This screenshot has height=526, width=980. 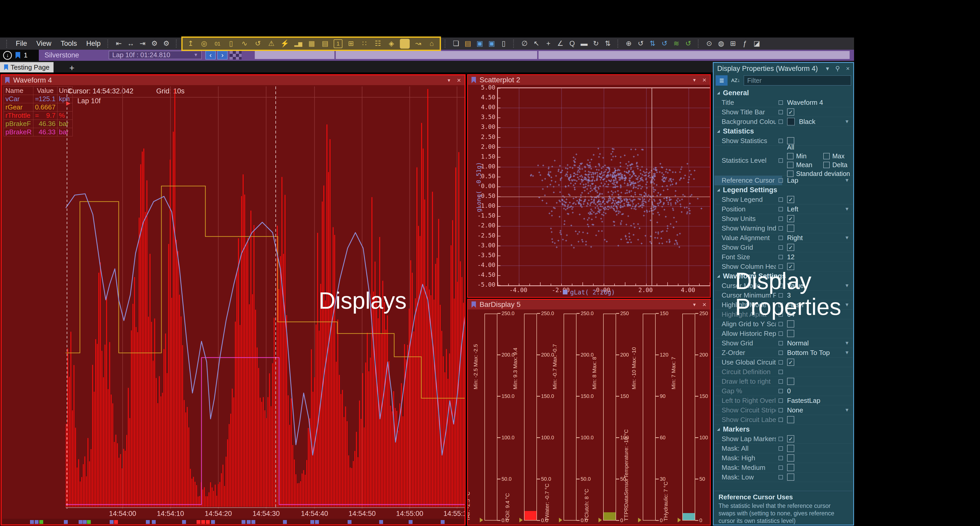 I want to click on history-icon: ↺, so click(x=258, y=44).